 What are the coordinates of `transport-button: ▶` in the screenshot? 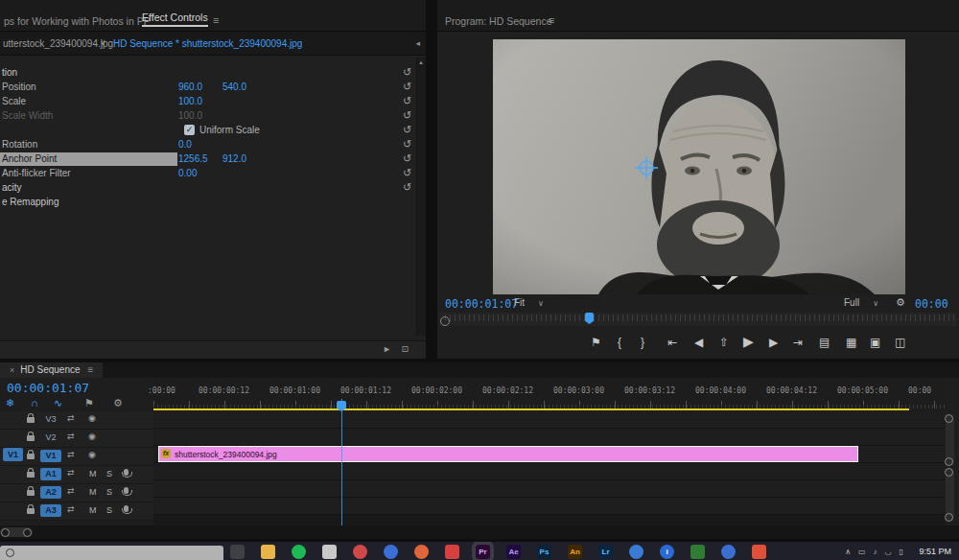 It's located at (748, 341).